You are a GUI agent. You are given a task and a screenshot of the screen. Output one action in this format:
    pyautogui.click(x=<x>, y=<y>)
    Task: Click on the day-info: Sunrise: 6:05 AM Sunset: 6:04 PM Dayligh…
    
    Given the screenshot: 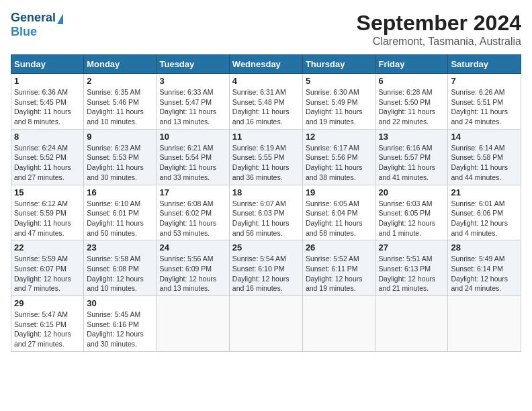 What is the action you would take?
    pyautogui.click(x=339, y=219)
    